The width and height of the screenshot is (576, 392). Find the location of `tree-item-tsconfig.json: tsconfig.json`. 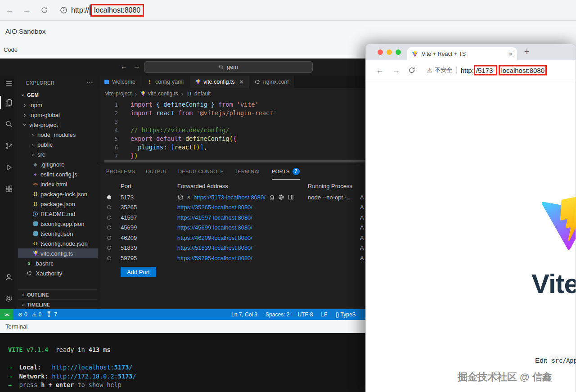

tree-item-tsconfig.json: tsconfig.json is located at coordinates (58, 234).